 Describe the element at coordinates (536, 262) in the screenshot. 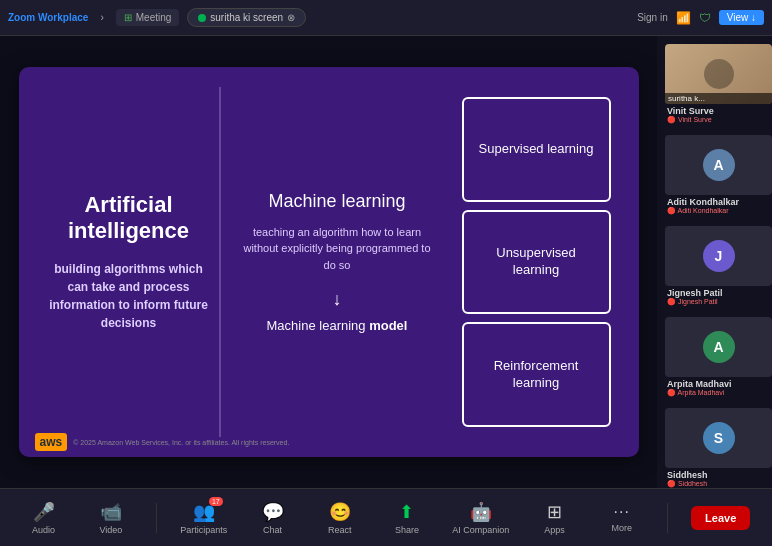

I see `learning-types: Supervised learning Unsupervised learnin…` at that location.